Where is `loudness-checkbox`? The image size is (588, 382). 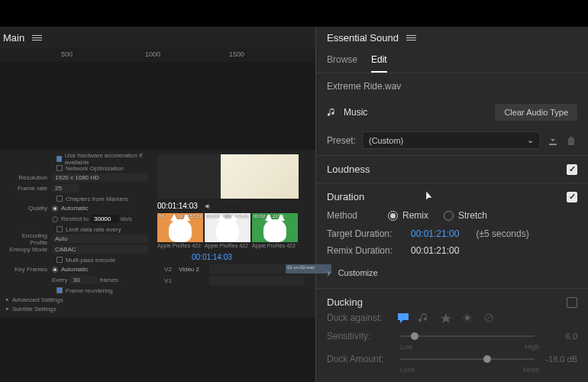
loudness-checkbox is located at coordinates (572, 170).